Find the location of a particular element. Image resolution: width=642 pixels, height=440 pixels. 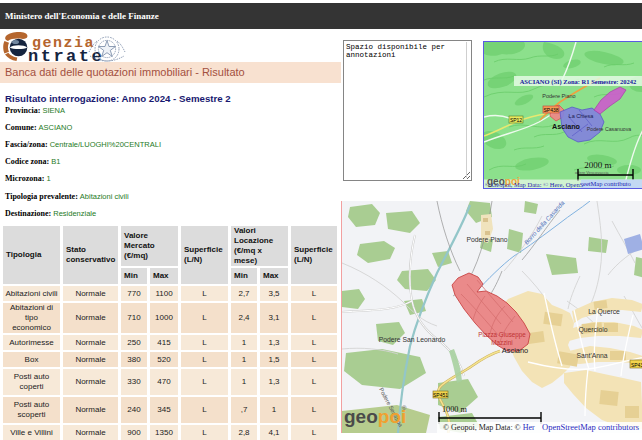

svg-text: Sant'Anna is located at coordinates (592, 356).